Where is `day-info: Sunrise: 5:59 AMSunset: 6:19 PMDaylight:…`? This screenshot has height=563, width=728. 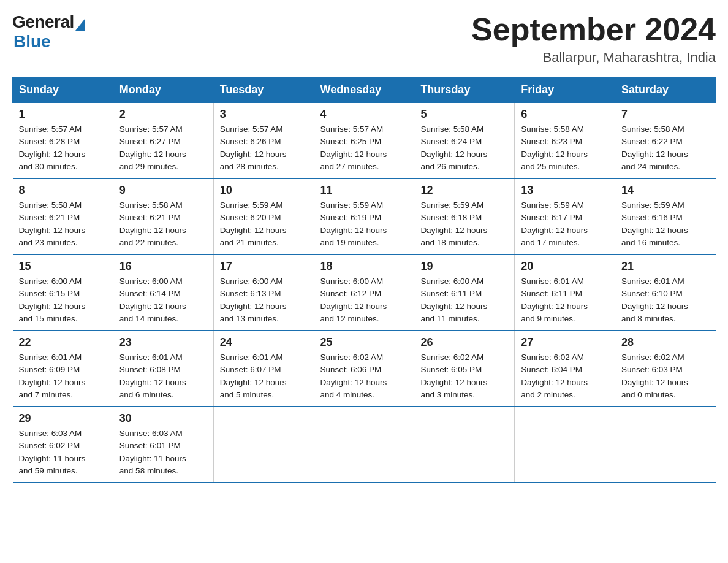 day-info: Sunrise: 5:59 AMSunset: 6:19 PMDaylight:… is located at coordinates (364, 224).